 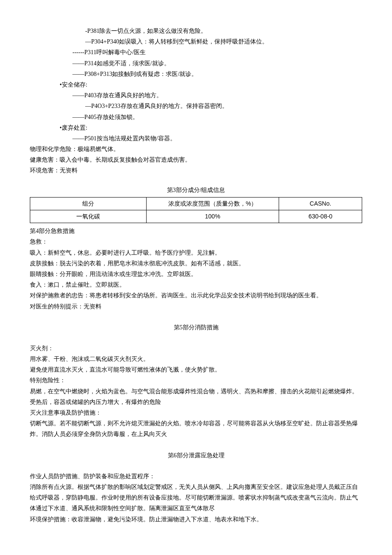 I want to click on table-row: 一氧化碳 100% 630-08-0, so click(x=196, y=217).